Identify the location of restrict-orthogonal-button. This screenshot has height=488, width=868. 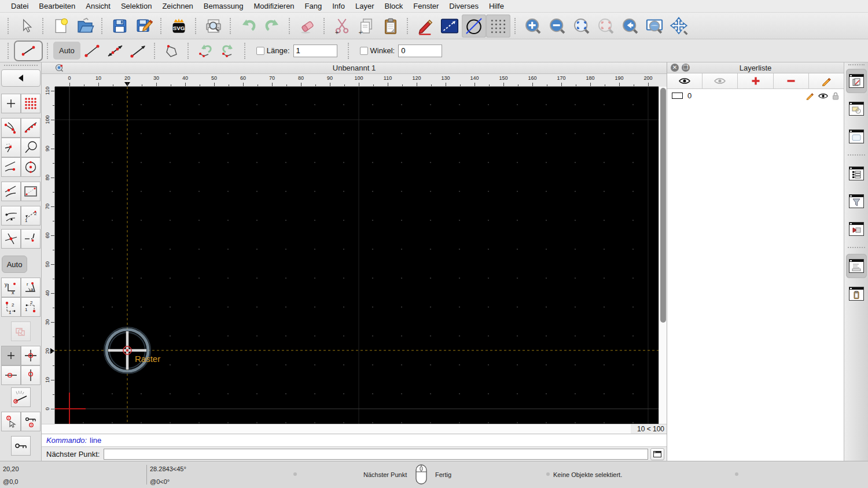
(31, 356).